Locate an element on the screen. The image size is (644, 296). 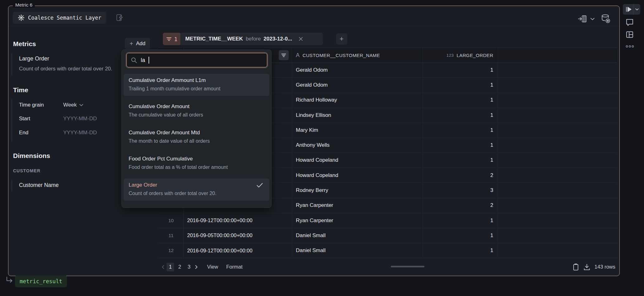
metric-search-dropdown: la Cumulative Order Ammount L1m Trailing… is located at coordinates (197, 129).